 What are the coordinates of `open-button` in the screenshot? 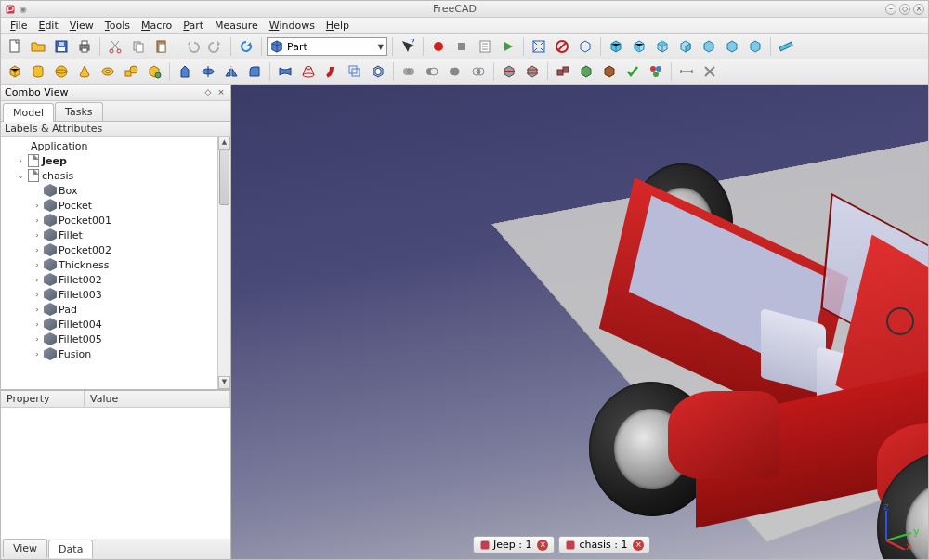 It's located at (38, 46).